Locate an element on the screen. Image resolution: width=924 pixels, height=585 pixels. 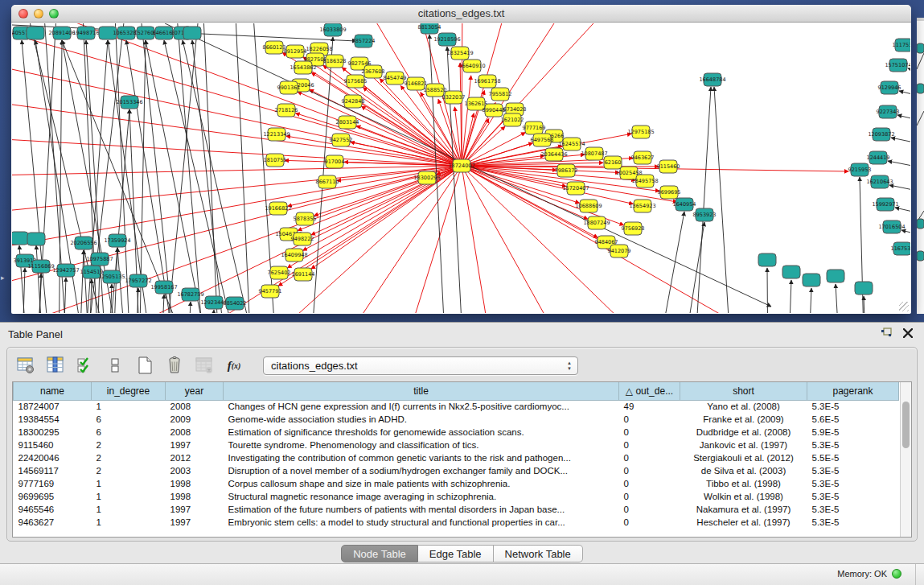
table-selector-dropdown: citations_edges.txt ▲▼ is located at coordinates (421, 365).